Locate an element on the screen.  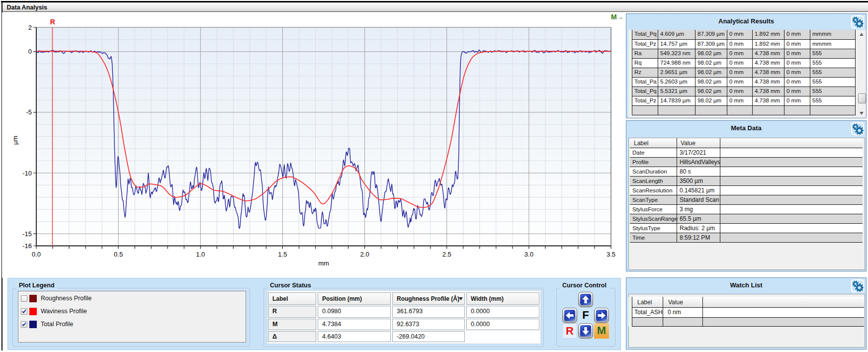
svg-text: 1.5 is located at coordinates (282, 255).